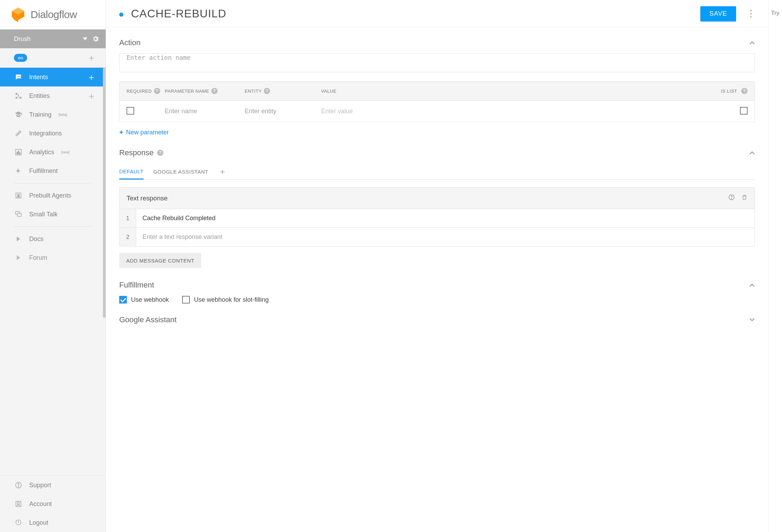  I want to click on use-webhook-option: Use webhook, so click(144, 300).